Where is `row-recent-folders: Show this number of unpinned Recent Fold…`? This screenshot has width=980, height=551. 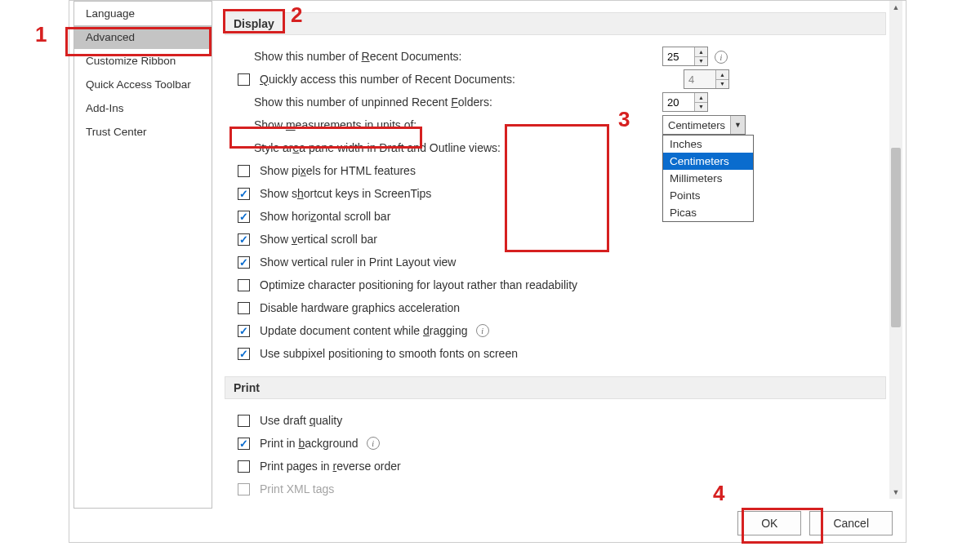 row-recent-folders: Show this number of unpinned Recent Fold… is located at coordinates (555, 102).